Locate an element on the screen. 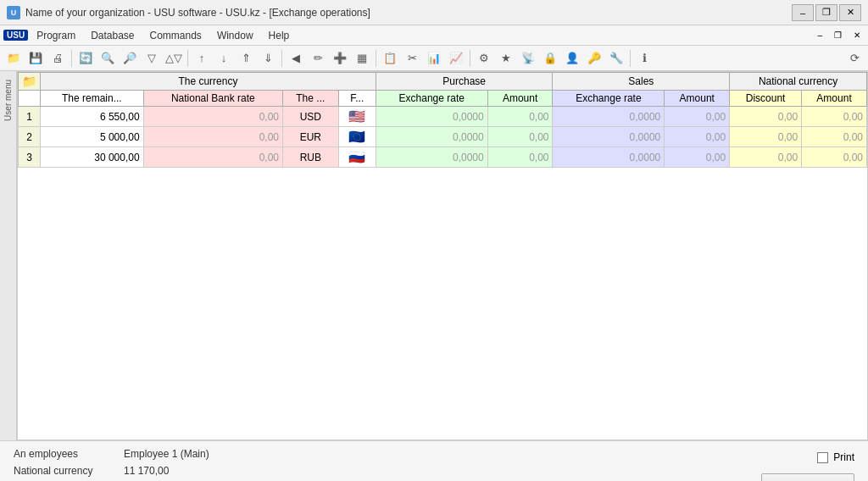 The width and height of the screenshot is (868, 481). th-purchase-rate: Exchange rate is located at coordinates (431, 98).